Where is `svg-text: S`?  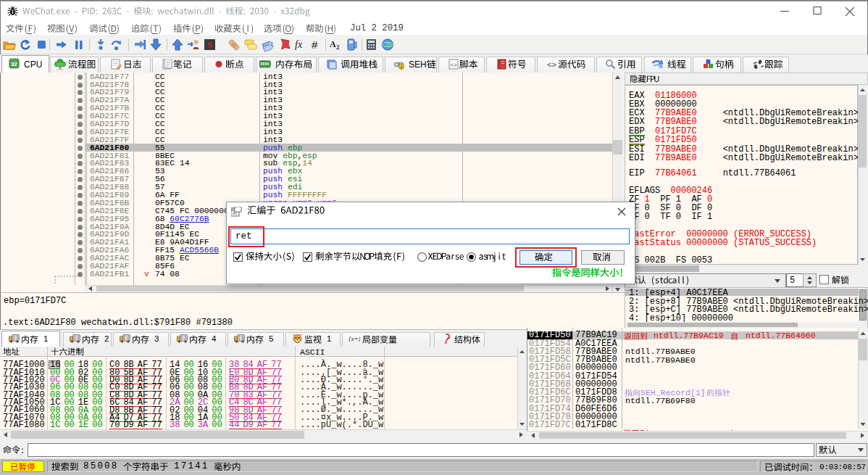
svg-text: S is located at coordinates (210, 45).